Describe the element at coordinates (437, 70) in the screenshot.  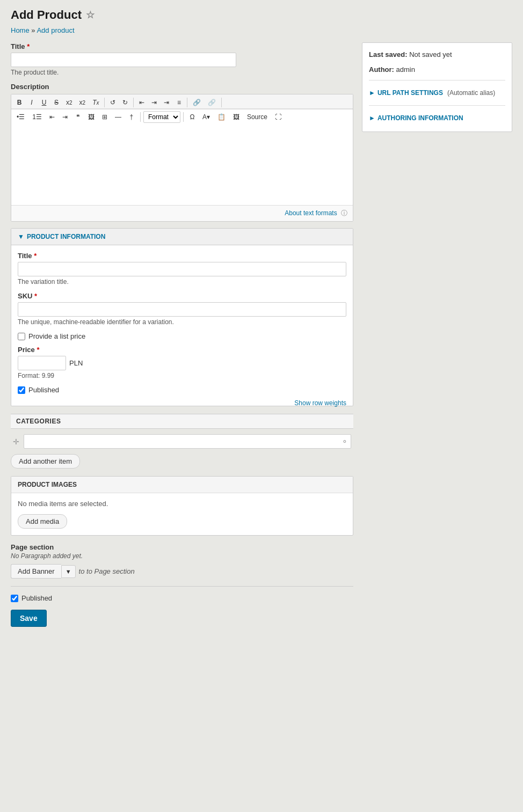
I see `author-row: Author: admin` at that location.